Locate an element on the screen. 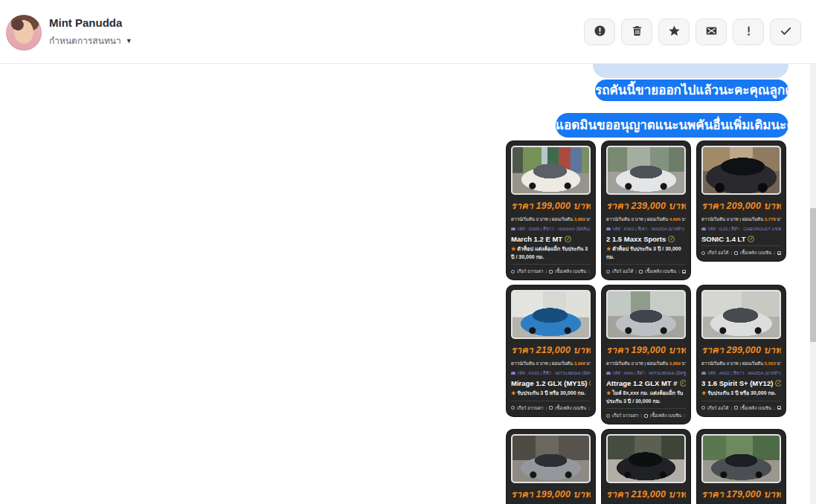  highlight-line: ★ ไมล์ 8x,xxx กม. แต่งล้อแม็ก รับ ประกัน… is located at coordinates (646, 397).